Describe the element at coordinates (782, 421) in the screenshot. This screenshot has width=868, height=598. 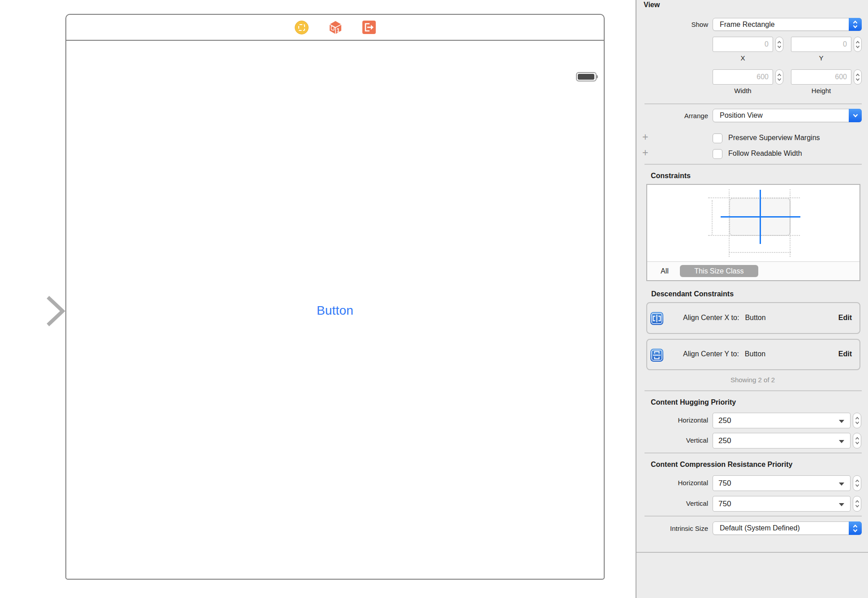
I see `hugging-horizontal-combo: 250` at that location.